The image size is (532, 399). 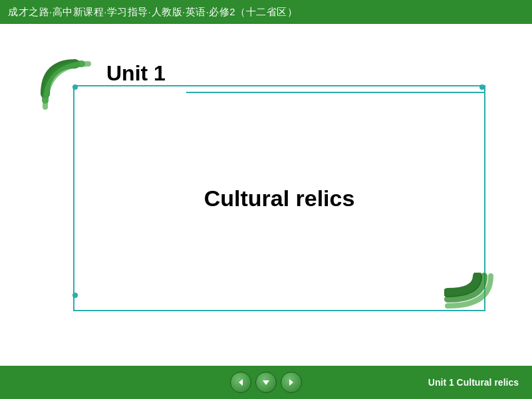 What do you see at coordinates (241, 382) in the screenshot?
I see `prev-button` at bounding box center [241, 382].